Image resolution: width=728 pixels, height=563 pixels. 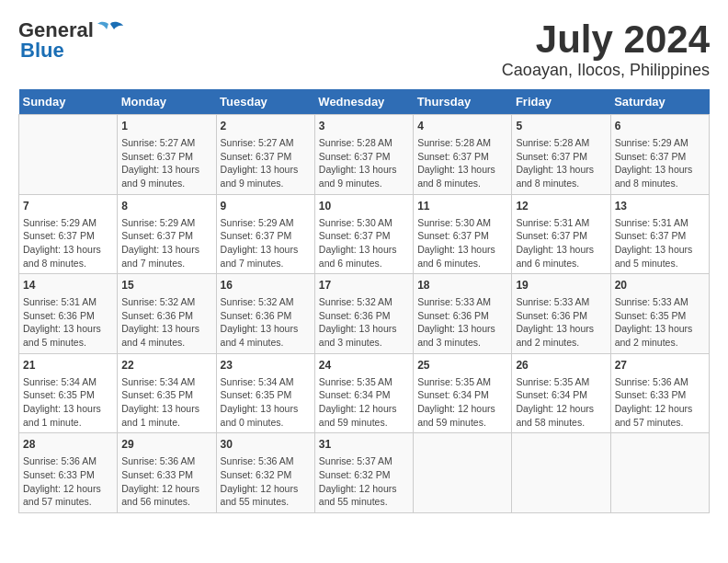 What do you see at coordinates (266, 445) in the screenshot?
I see `day-number: 30` at bounding box center [266, 445].